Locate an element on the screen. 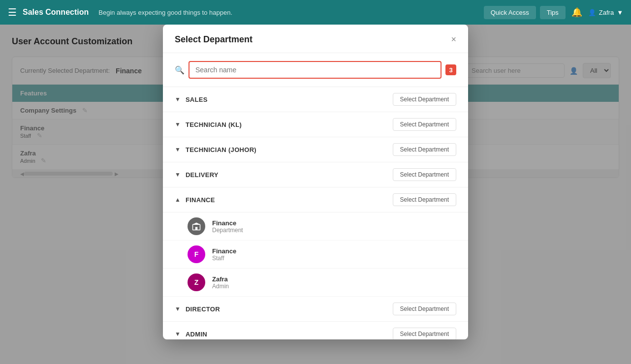  select-technician-kl-button: Select Department is located at coordinates (424, 124).